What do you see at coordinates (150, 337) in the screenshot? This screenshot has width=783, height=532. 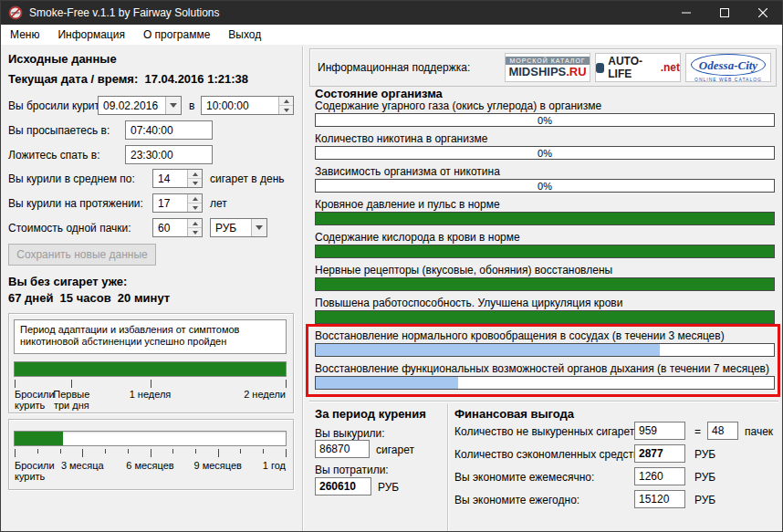 I see `adaptation-note: Период адаптации и избавления от симптом…` at bounding box center [150, 337].